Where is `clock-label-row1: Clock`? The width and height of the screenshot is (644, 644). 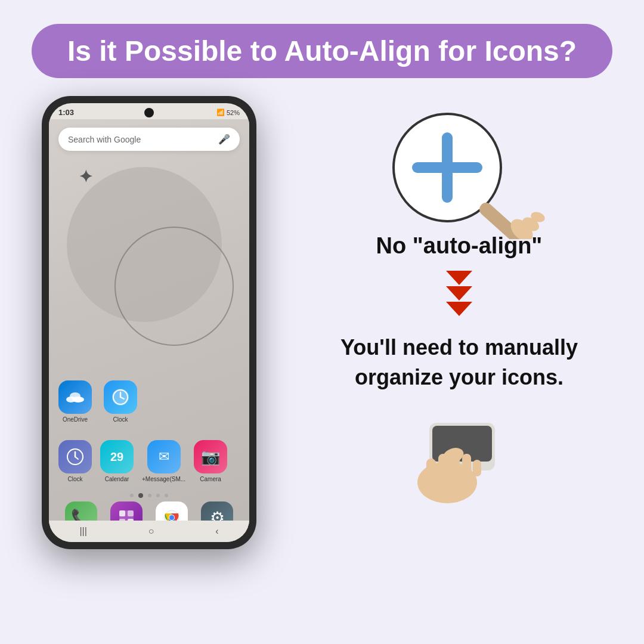
clock-label-row1: Clock is located at coordinates (120, 420).